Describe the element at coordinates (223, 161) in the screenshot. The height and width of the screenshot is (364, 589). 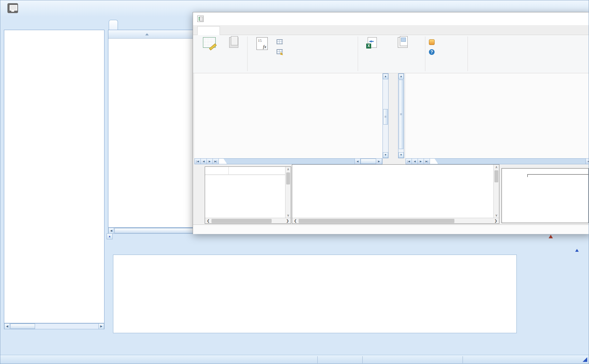
I see `sheet-tab-file1` at that location.